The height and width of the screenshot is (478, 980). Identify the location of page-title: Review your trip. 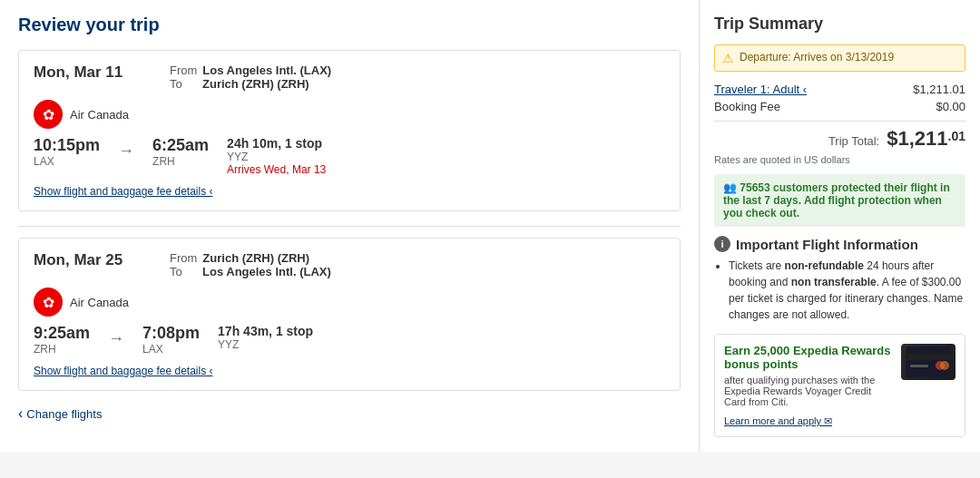
(349, 25).